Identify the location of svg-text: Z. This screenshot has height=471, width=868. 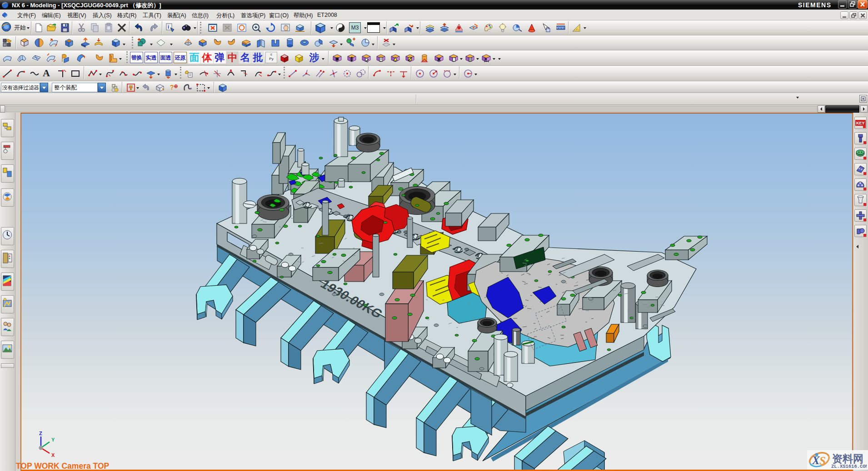
(41, 433).